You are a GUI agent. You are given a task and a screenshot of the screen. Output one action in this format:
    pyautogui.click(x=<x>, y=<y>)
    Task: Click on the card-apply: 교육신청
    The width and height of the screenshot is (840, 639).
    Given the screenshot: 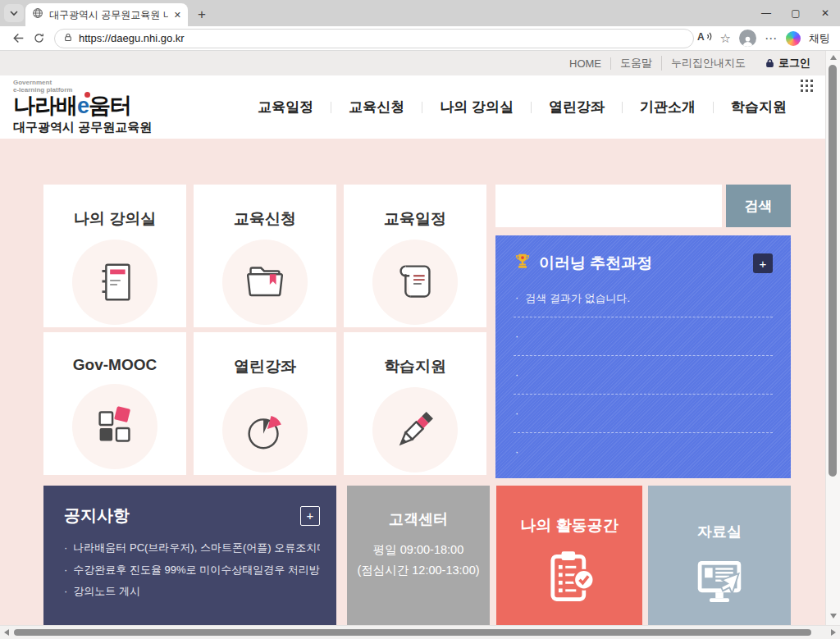 What is the action you would take?
    pyautogui.click(x=265, y=256)
    